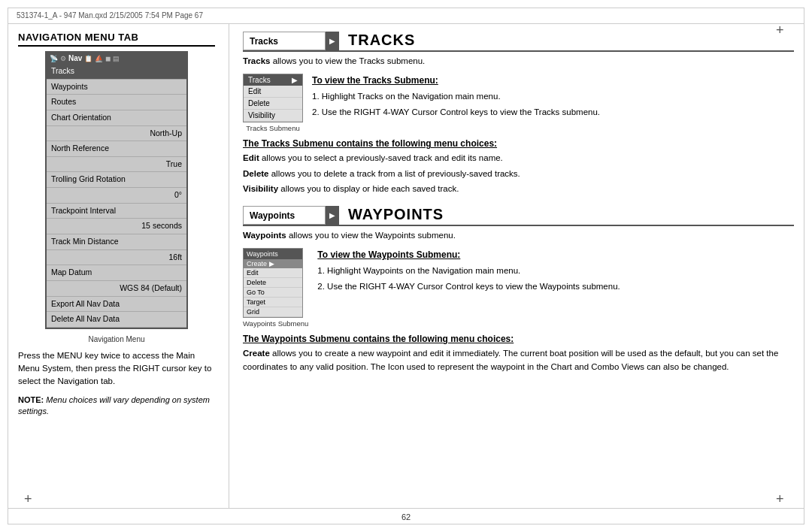 The width and height of the screenshot is (812, 532). What do you see at coordinates (99, 59) in the screenshot?
I see `nav-topbar-icon4: ⛵` at bounding box center [99, 59].